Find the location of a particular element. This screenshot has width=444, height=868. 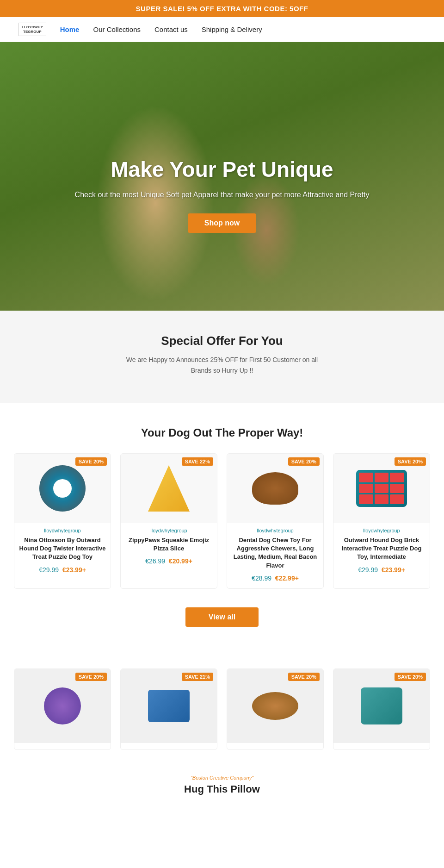

hero-content: Make Your Pet Unique Check out the most … is located at coordinates (222, 195).